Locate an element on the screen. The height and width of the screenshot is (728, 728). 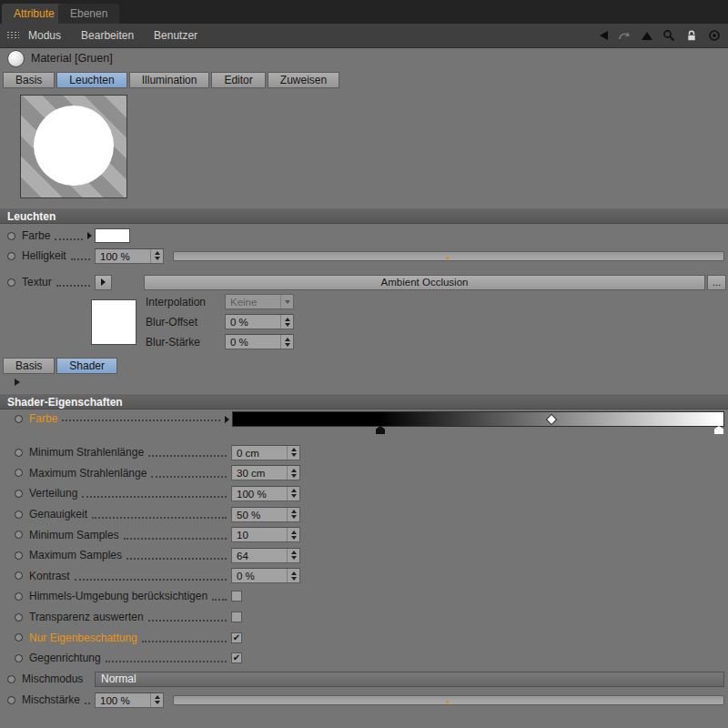
tab-ebenen: Ebenen is located at coordinates (89, 14).